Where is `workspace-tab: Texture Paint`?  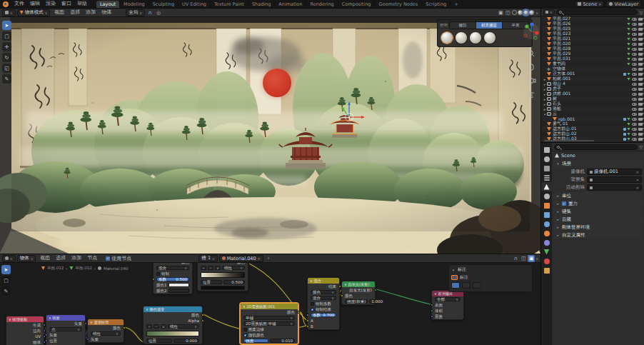 workspace-tab: Texture Paint is located at coordinates (230, 4).